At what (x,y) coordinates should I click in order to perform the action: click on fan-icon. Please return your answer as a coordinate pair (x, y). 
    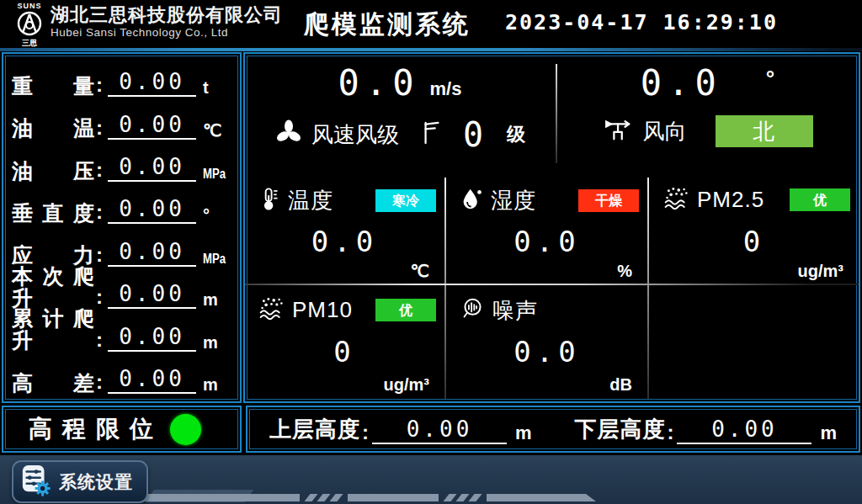
    Looking at the image, I should click on (289, 135).